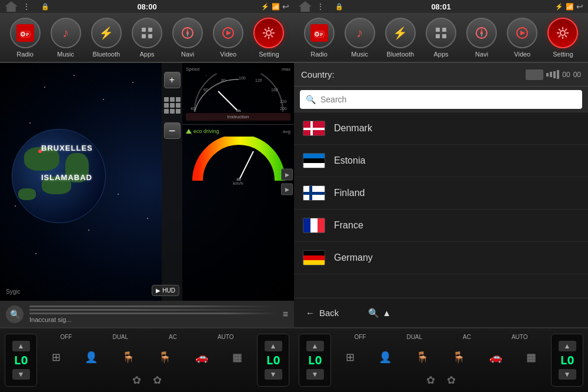 Image resolution: width=588 pixels, height=392 pixels. What do you see at coordinates (318, 74) in the screenshot?
I see `country-label: Country:` at bounding box center [318, 74].